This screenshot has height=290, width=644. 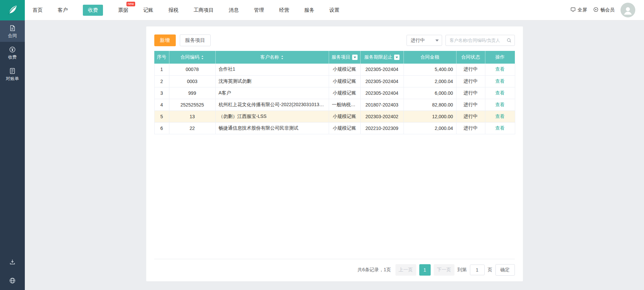 I want to click on sidebar-item-statements: 对账单, so click(x=12, y=74).